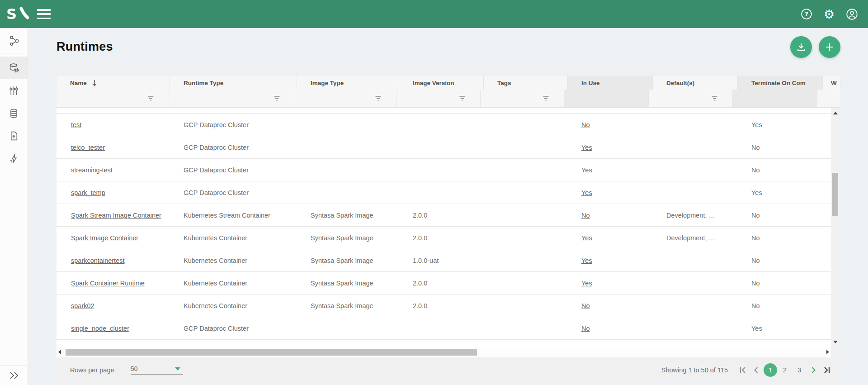 This screenshot has height=385, width=868. Describe the element at coordinates (756, 370) in the screenshot. I see `chevron-left-icon` at that location.